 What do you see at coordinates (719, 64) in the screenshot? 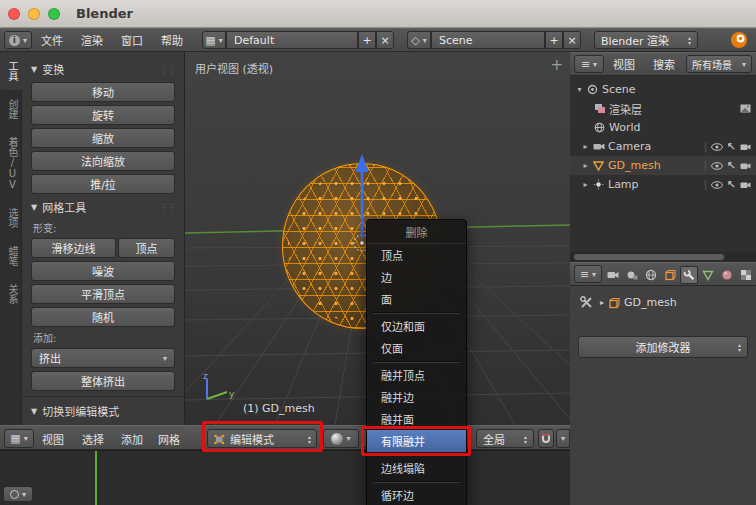
I see `outliner-filter-dropdown: 所有场景 ▾` at bounding box center [719, 64].